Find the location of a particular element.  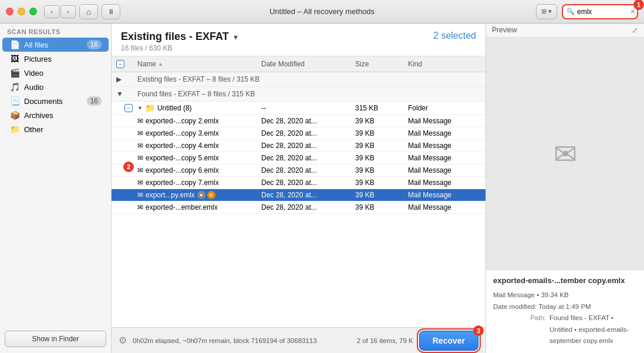

sidebar-item-audio: 🎵 Audio is located at coordinates (55, 87).